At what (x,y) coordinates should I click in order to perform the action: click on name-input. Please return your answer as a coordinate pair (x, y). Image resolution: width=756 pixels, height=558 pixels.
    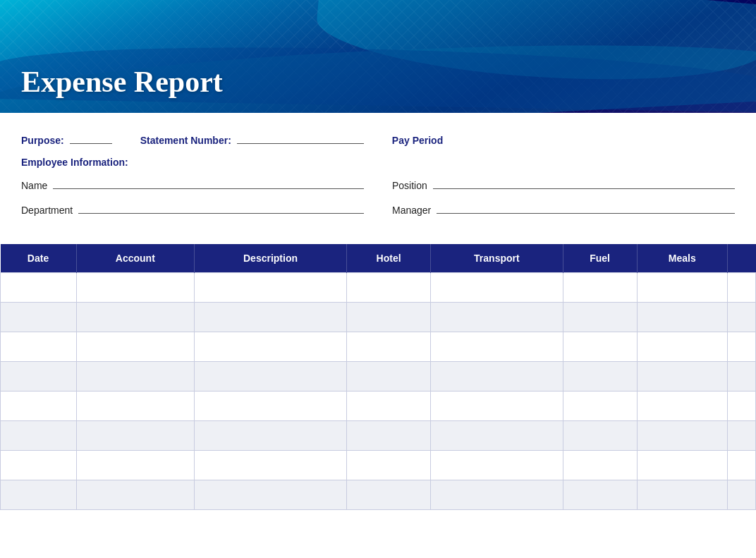
    Looking at the image, I should click on (209, 182).